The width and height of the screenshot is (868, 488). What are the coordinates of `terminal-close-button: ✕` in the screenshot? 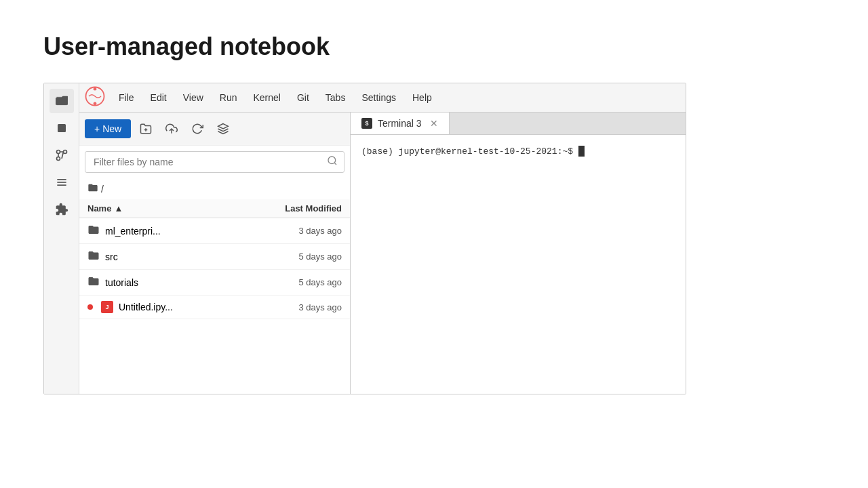 It's located at (434, 123).